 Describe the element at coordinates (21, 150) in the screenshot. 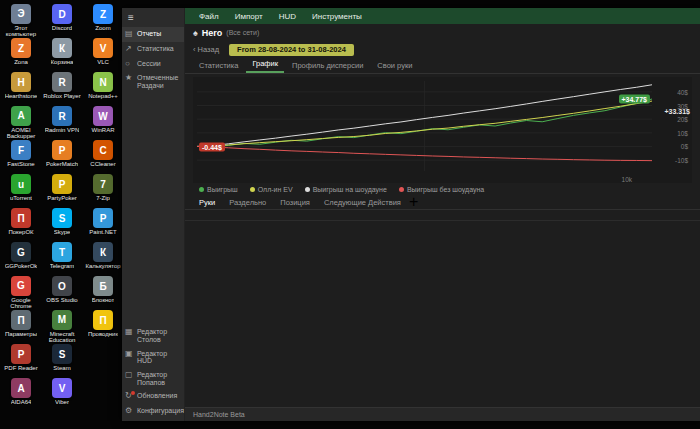

I see `app-icon: F` at that location.